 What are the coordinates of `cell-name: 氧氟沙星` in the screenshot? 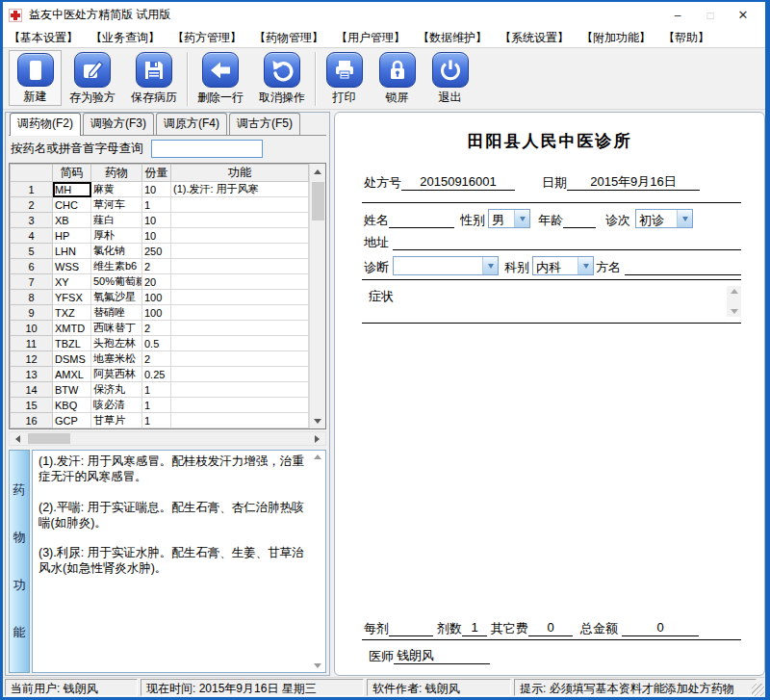 It's located at (117, 298).